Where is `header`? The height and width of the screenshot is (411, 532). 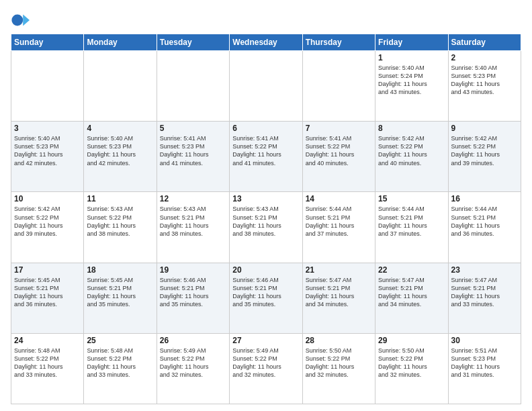 header is located at coordinates (266, 19).